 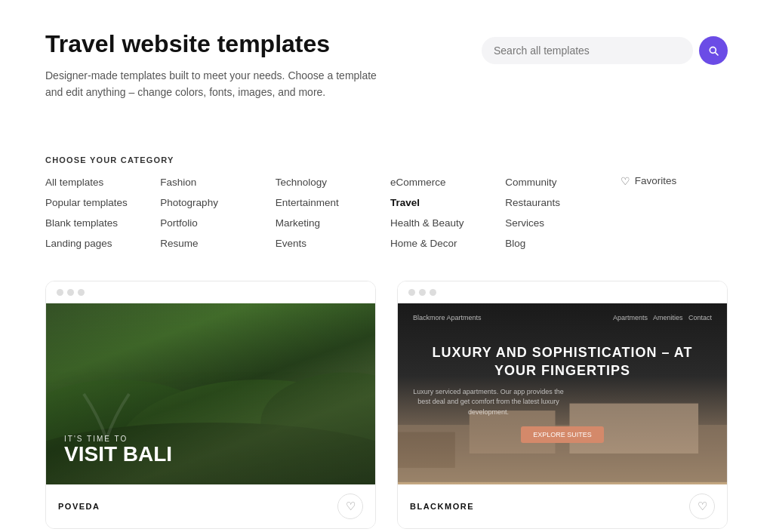 What do you see at coordinates (674, 181) in the screenshot?
I see `category-favorites: ♡ Favorites` at bounding box center [674, 181].